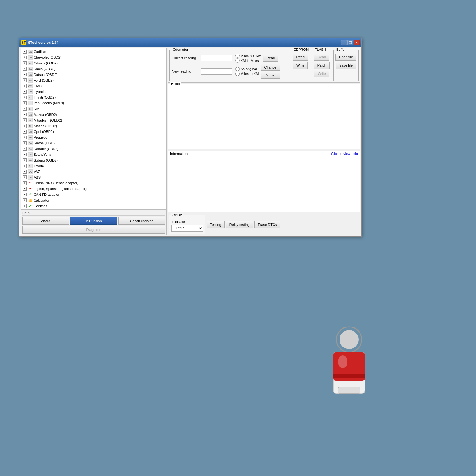  Describe the element at coordinates (94, 132) in the screenshot. I see `tree-item: +OpOpel (OBD2)` at that location.